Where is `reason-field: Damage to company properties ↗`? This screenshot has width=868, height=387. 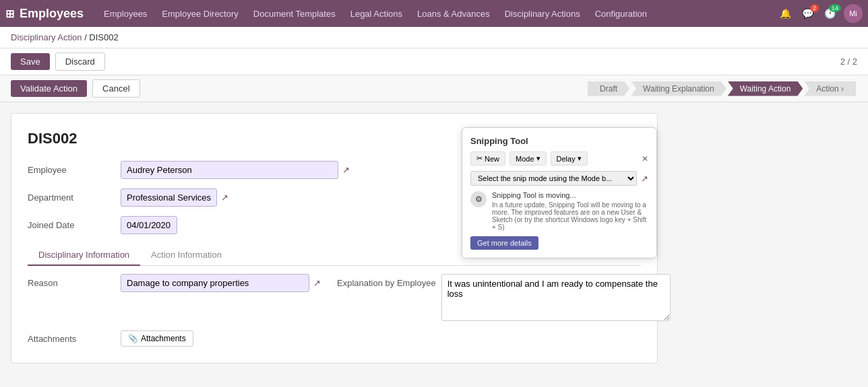
reason-field: Damage to company properties ↗ is located at coordinates (221, 283).